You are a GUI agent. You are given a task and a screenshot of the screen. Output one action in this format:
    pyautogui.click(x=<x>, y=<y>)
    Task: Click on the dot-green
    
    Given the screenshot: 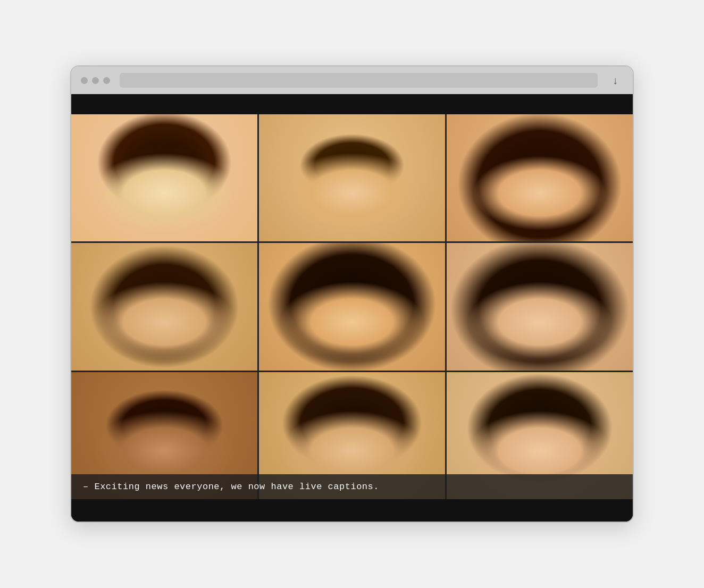 What is the action you would take?
    pyautogui.click(x=106, y=81)
    